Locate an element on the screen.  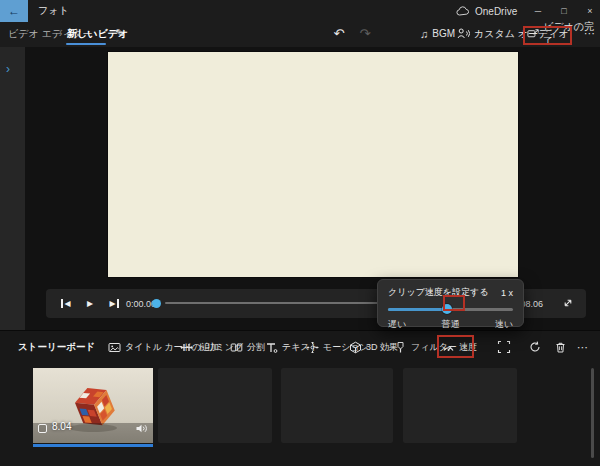
3d-cube-icon is located at coordinates (356, 348).